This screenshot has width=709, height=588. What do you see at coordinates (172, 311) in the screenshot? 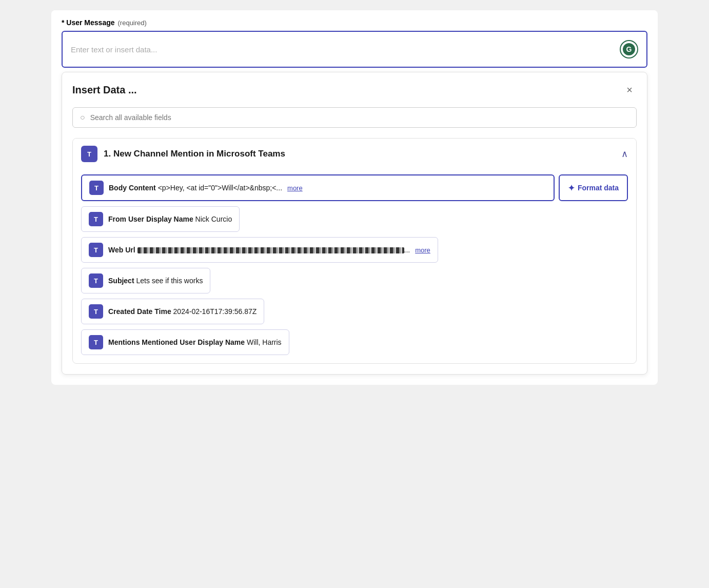
I see `data-item-created-date: T Created Date Time 2024-02-16T17:39:56.…` at bounding box center [172, 311].